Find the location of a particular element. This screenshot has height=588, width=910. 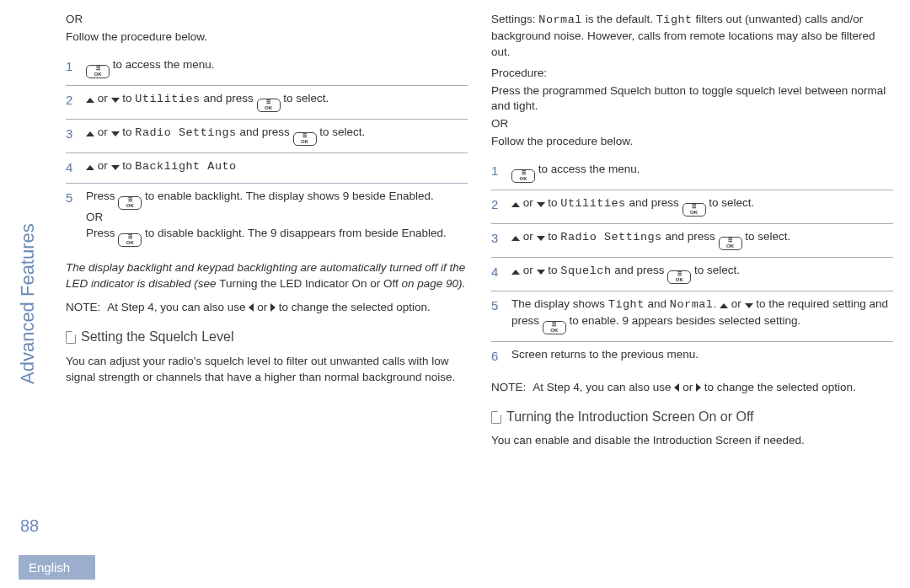

step-row: 4 or to Squelch and press ☰OK to select. is located at coordinates (693, 275).